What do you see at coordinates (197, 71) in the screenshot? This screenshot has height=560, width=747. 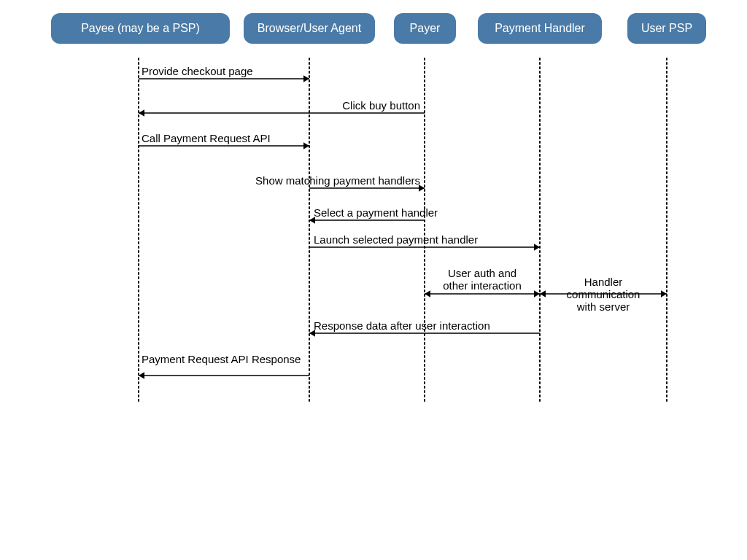 I see `message-label-0: Provide checkout page` at bounding box center [197, 71].